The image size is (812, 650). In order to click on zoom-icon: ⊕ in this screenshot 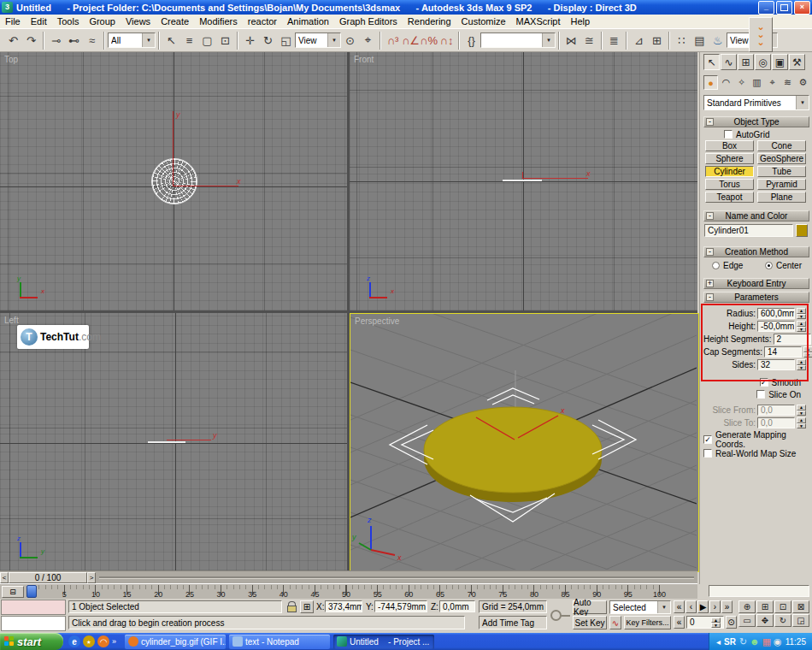, I will do `click(747, 607)`.